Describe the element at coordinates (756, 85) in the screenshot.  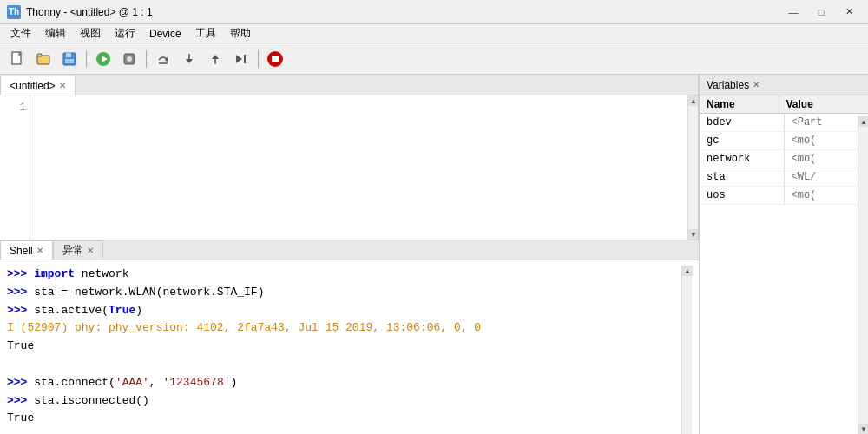
I see `variables-tab-close: ✕` at that location.